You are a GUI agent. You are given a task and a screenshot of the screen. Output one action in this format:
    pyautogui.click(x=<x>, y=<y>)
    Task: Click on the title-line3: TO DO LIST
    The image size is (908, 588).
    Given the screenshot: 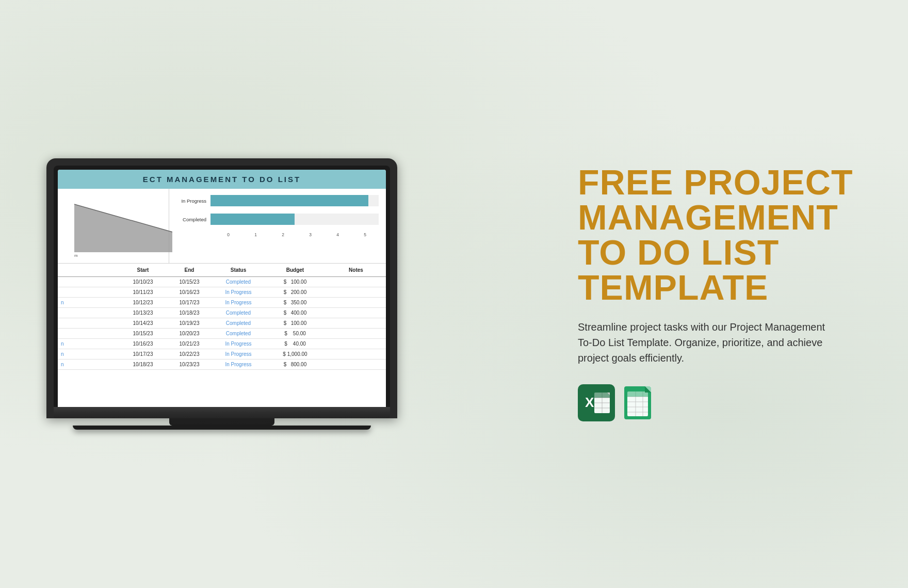 What is the action you would take?
    pyautogui.click(x=722, y=252)
    